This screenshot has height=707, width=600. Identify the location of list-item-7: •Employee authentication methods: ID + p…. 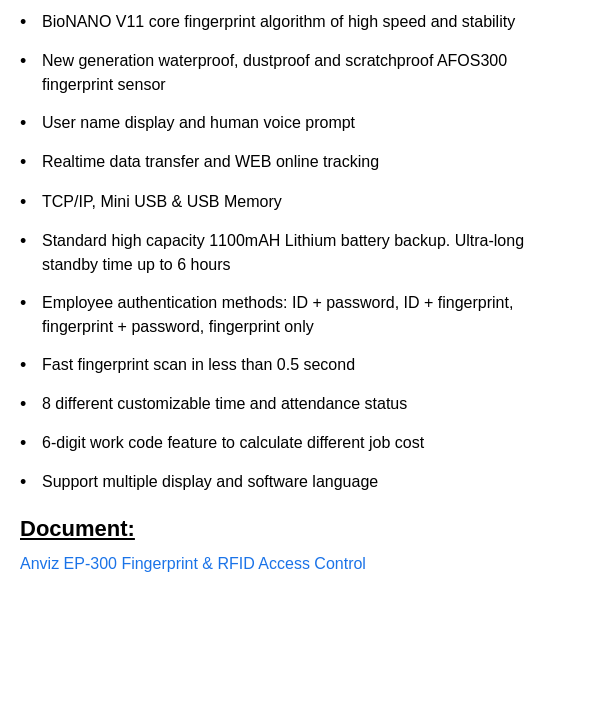
(300, 315).